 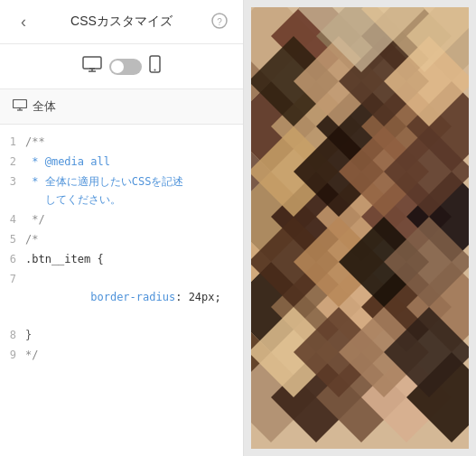 What do you see at coordinates (134, 239) in the screenshot?
I see `line-content-5: /*` at bounding box center [134, 239].